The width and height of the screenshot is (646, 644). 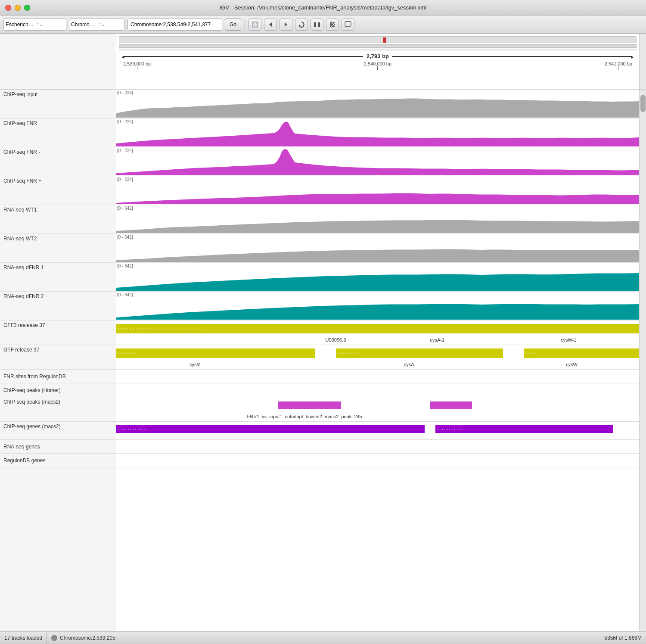 I want to click on rna-dfnr1-scale: [0 - 642], so click(x=125, y=266).